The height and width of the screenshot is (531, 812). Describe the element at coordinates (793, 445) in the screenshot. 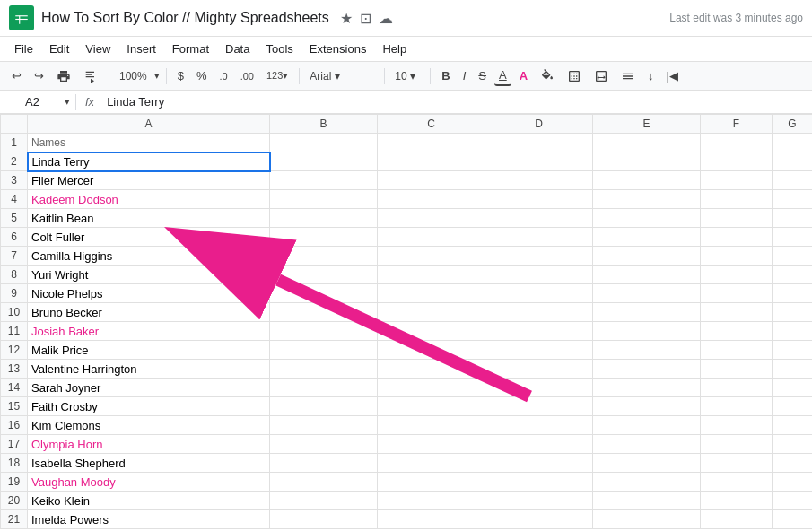

I see `cell-g17` at that location.